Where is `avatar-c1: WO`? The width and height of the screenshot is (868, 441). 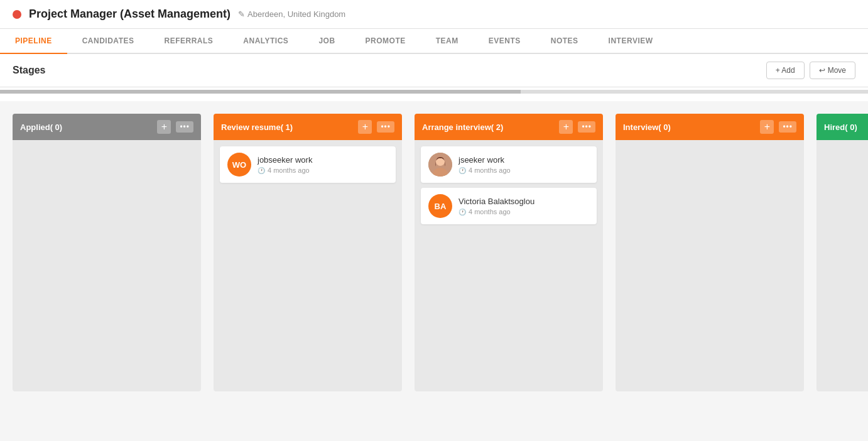 avatar-c1: WO is located at coordinates (239, 165).